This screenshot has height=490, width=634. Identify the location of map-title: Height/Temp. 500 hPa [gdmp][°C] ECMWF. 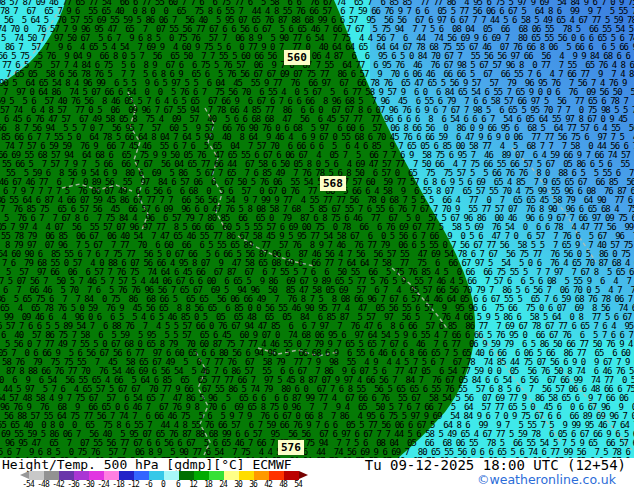
(147, 464).